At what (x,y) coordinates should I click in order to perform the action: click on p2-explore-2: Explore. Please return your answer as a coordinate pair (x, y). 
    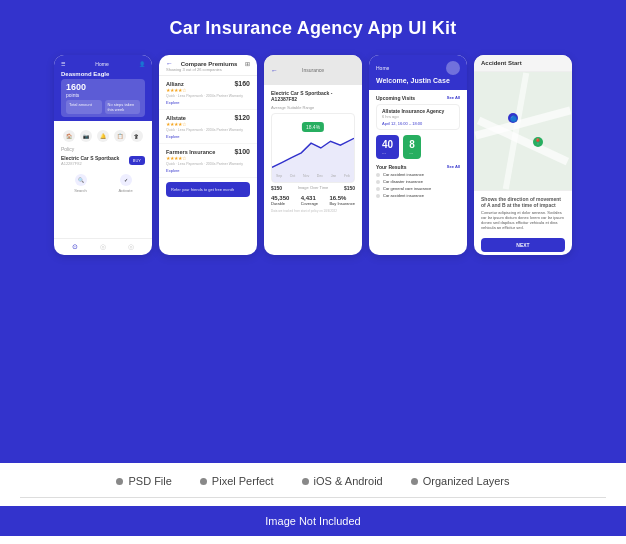
    Looking at the image, I should click on (208, 136).